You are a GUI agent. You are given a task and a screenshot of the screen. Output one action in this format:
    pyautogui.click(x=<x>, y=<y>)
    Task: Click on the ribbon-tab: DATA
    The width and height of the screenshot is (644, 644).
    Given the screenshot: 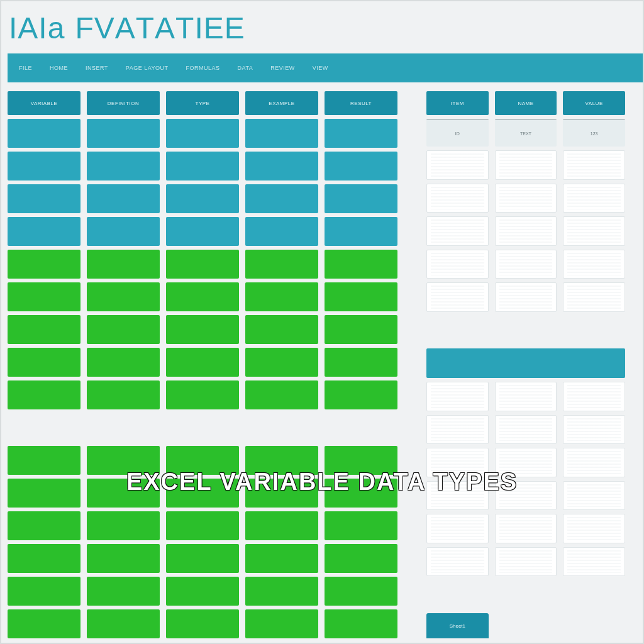 What is the action you would take?
    pyautogui.click(x=245, y=68)
    